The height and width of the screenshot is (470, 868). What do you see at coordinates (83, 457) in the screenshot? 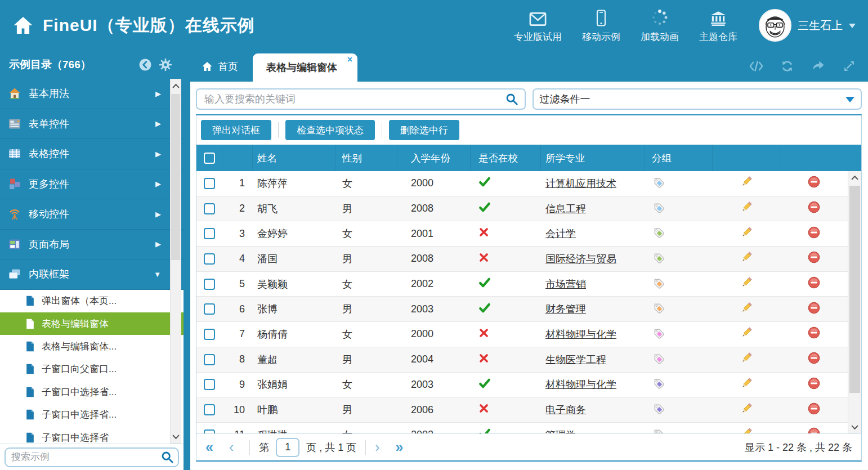
I see `sidebar-search-input` at bounding box center [83, 457].